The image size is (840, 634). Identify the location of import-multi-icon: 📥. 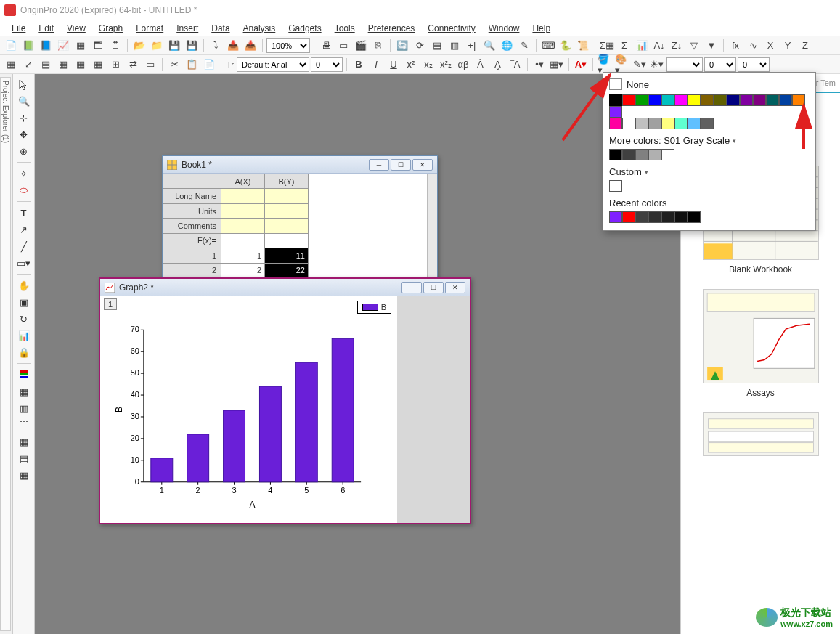
(250, 46).